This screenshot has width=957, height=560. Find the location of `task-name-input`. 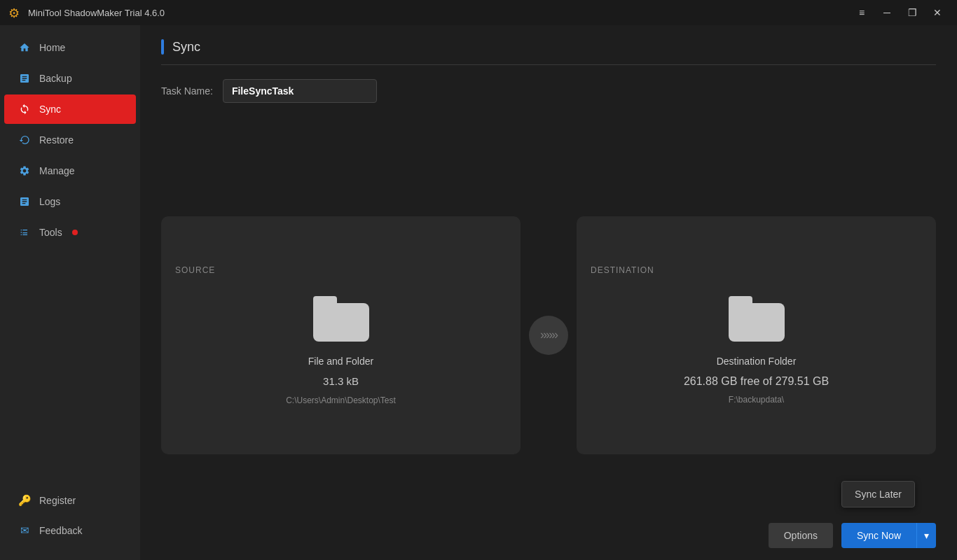

task-name-input is located at coordinates (300, 91).